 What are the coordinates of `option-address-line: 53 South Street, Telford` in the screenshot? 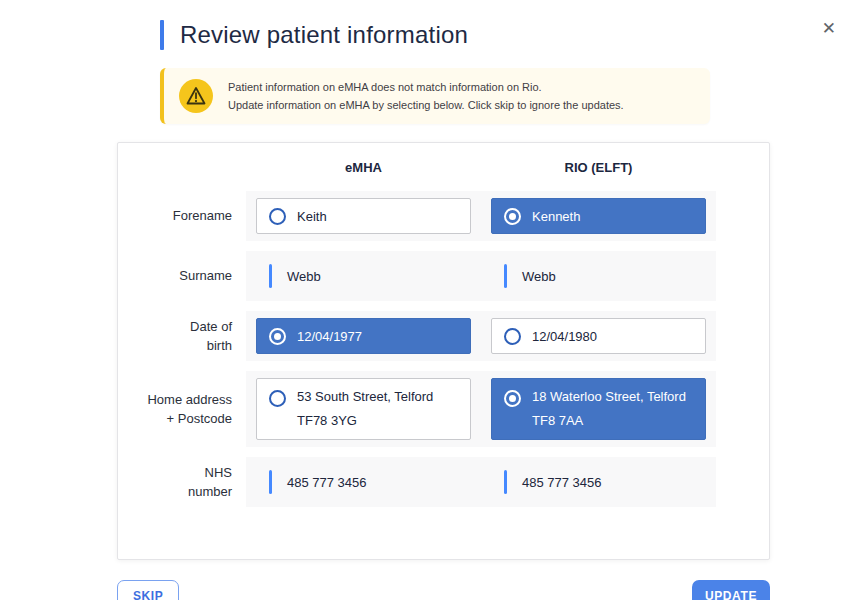 It's located at (365, 396).